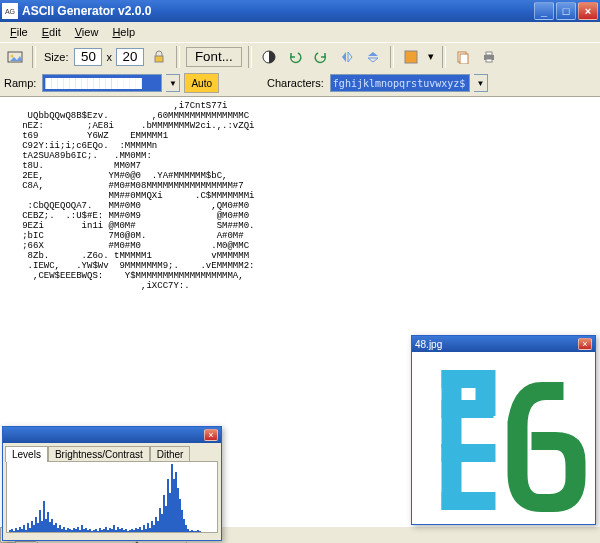 The height and width of the screenshot is (543, 600). What do you see at coordinates (585, 344) in the screenshot?
I see `preview-close-button: ×` at bounding box center [585, 344].